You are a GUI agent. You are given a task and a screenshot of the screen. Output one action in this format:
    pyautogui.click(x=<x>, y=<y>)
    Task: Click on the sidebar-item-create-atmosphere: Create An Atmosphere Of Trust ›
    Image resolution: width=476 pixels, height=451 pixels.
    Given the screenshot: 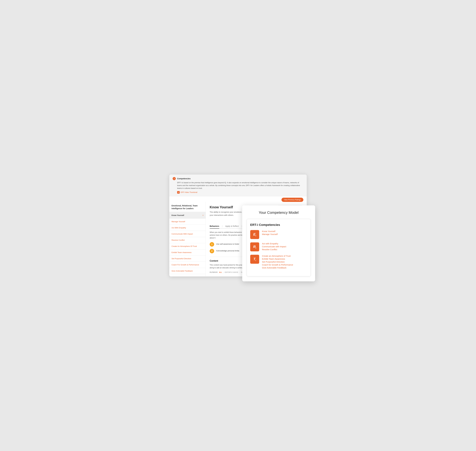 What is the action you would take?
    pyautogui.click(x=188, y=246)
    